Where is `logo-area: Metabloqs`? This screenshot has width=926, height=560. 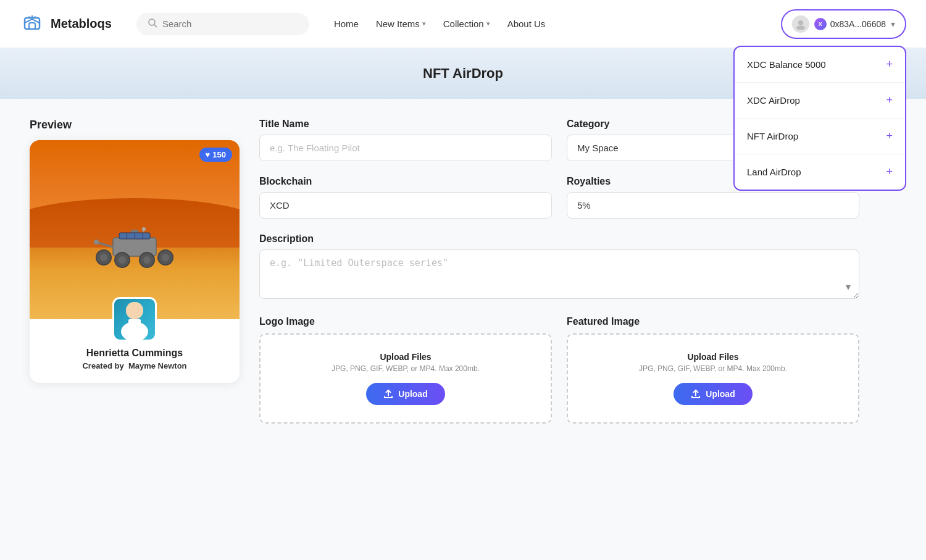 logo-area: Metabloqs is located at coordinates (65, 24).